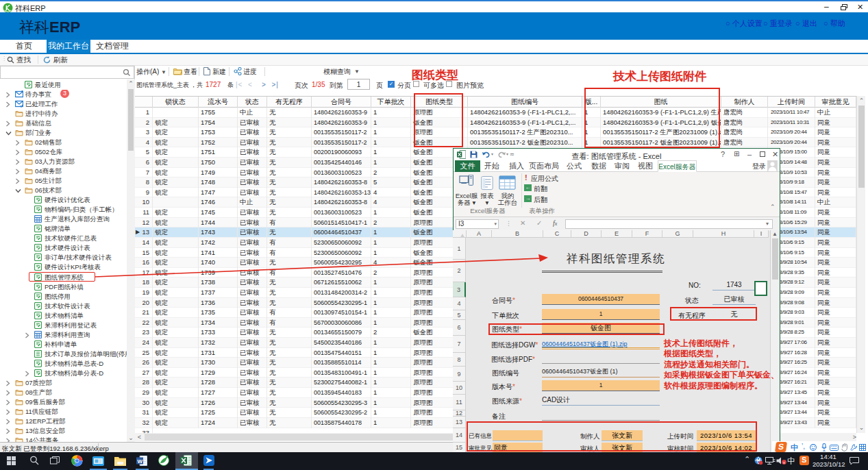  What do you see at coordinates (140, 462) in the screenshot?
I see `svg-text: W` at bounding box center [140, 462].